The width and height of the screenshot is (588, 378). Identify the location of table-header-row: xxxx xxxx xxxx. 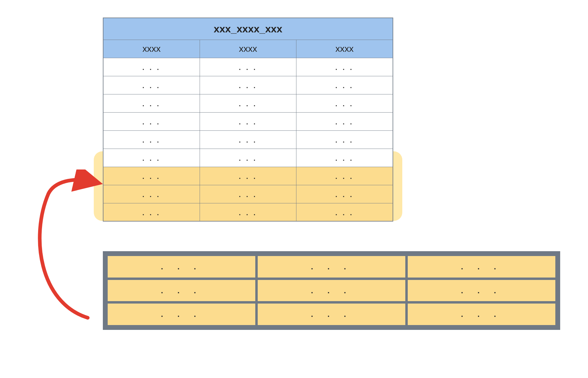
(248, 49).